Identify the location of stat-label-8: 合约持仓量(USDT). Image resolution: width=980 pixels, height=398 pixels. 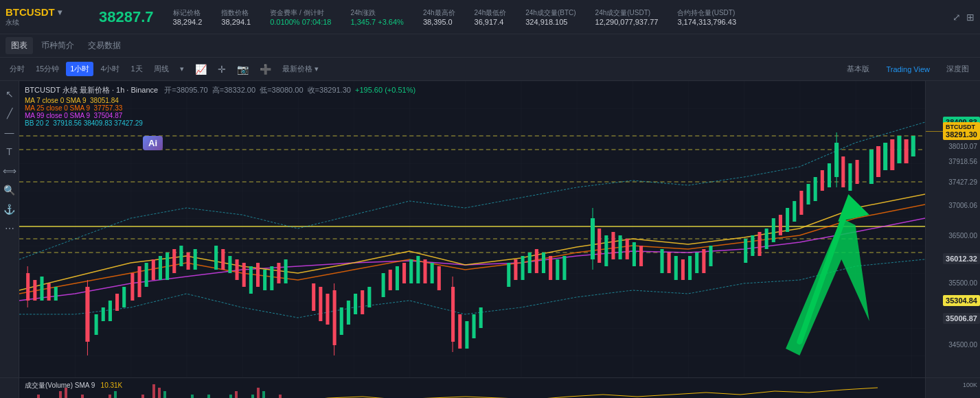
(707, 13).